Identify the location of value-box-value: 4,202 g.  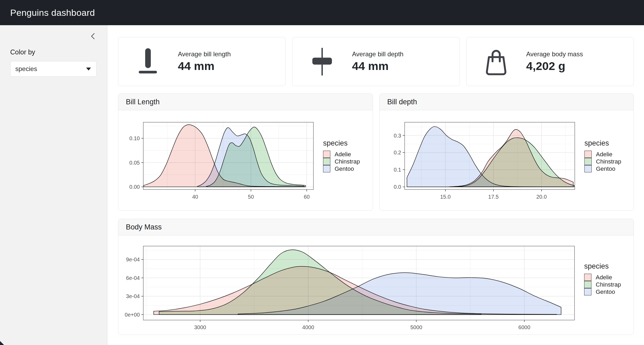
(555, 66).